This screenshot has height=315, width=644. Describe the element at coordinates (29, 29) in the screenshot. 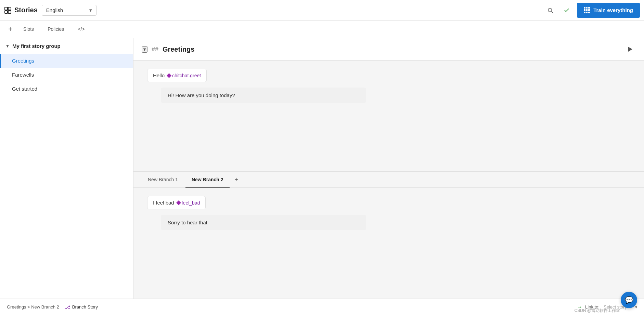

I see `tab-slots: Slots` at that location.